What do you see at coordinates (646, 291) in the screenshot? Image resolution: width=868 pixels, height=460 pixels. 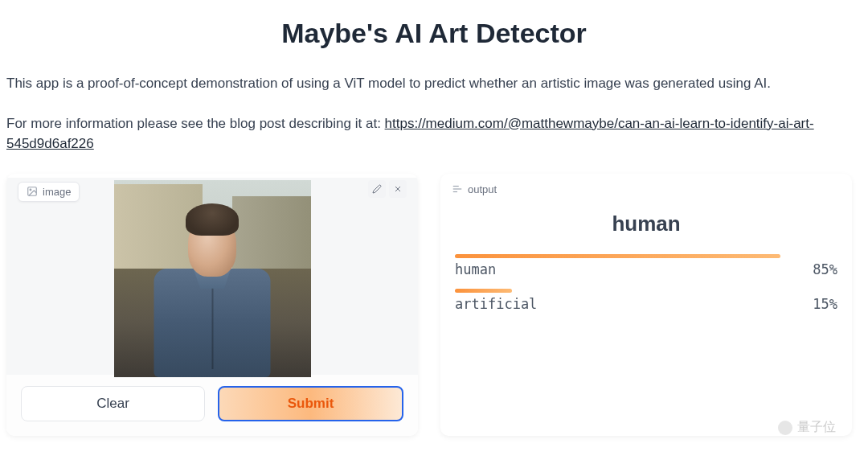 I see `progress-bar-artificial` at bounding box center [646, 291].